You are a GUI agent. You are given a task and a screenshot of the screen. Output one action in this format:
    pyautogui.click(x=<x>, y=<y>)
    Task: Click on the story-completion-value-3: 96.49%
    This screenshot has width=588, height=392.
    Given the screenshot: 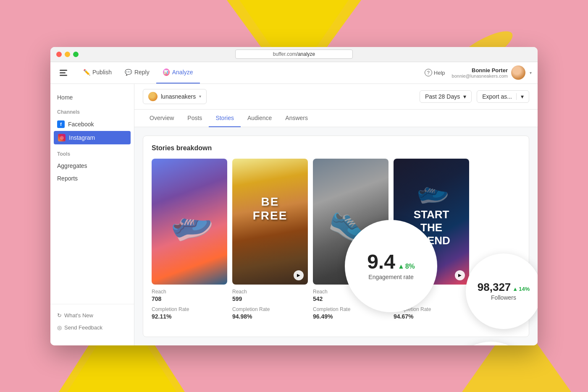 What is the action you would take?
    pyautogui.click(x=351, y=316)
    